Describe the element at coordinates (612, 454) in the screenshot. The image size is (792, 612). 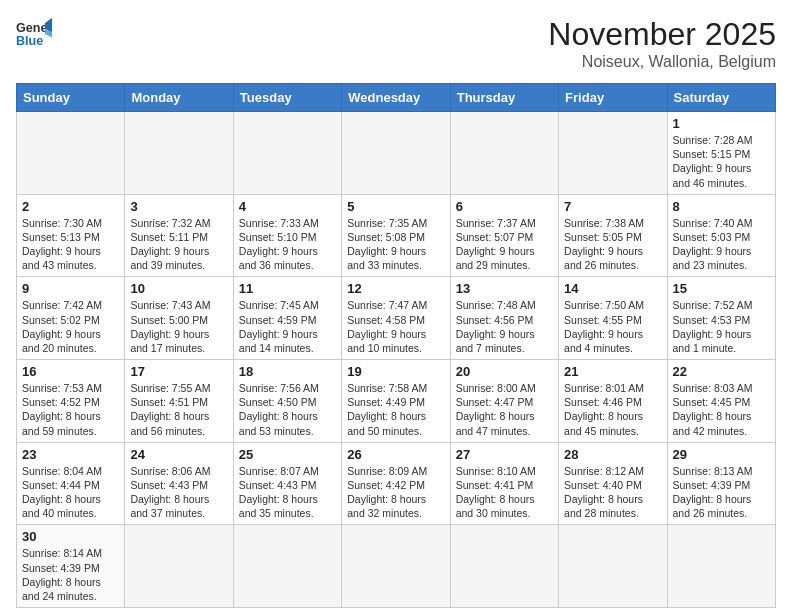
I see `day-number: 28` at that location.